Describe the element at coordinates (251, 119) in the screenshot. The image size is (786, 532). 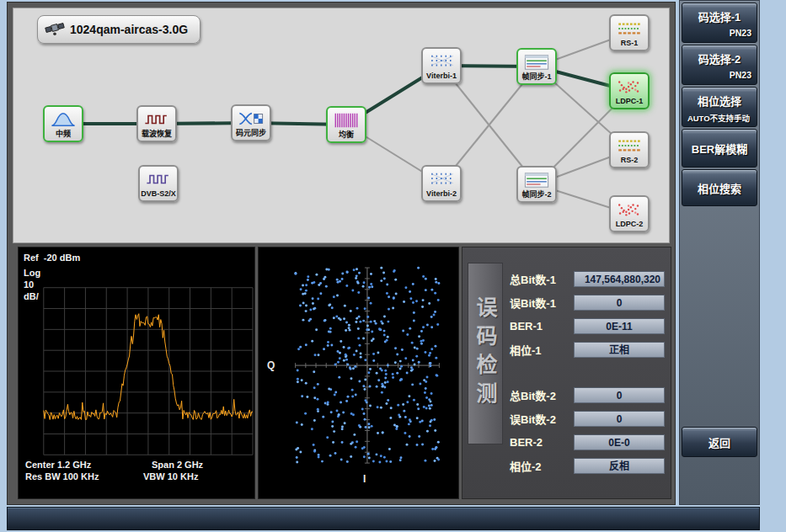
I see `eye-diagram-icon` at that location.